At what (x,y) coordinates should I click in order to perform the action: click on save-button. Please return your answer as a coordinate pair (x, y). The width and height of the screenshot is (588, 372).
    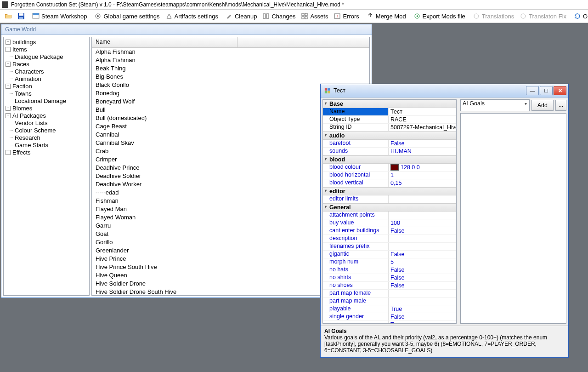
    Looking at the image, I should click on (21, 16).